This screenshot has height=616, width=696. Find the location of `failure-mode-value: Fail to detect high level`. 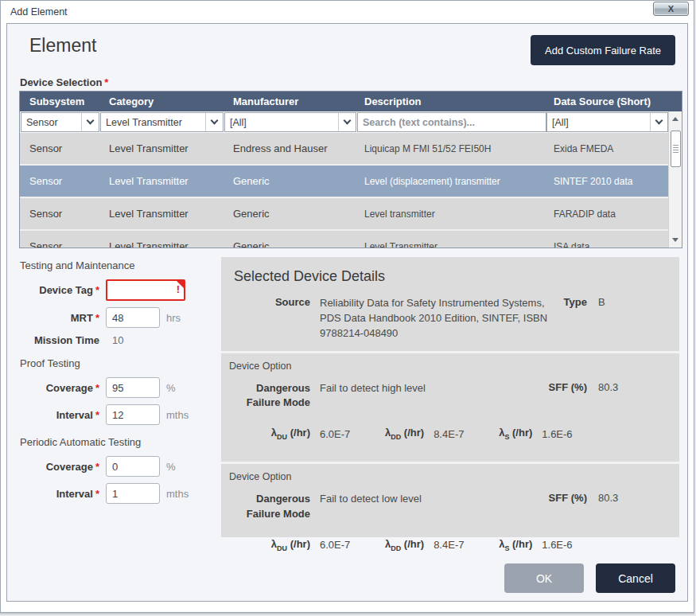

failure-mode-value: Fail to detect high level is located at coordinates (372, 388).